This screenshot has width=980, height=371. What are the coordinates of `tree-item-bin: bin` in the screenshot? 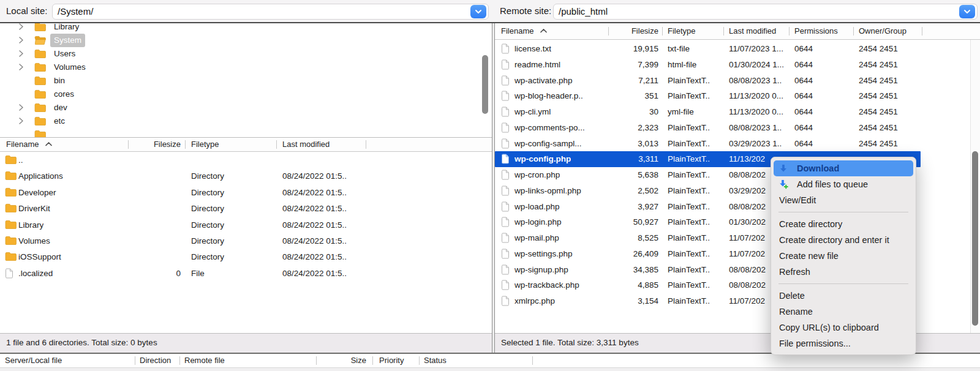 It's located at (246, 81).